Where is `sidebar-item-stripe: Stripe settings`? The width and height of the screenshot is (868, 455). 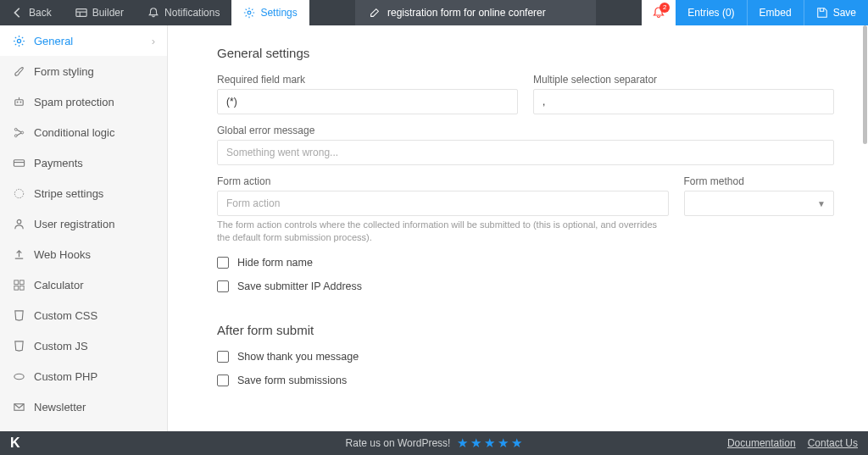 sidebar-item-stripe: Stripe settings is located at coordinates (83, 193).